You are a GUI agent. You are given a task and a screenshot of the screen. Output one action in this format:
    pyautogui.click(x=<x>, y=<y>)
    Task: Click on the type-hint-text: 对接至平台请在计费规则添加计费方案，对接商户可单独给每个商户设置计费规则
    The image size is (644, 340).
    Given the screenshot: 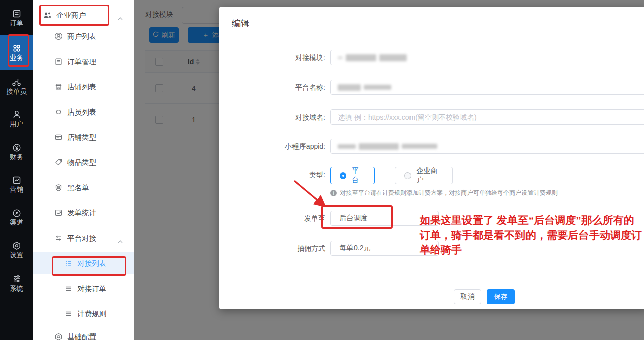 What is the action you would take?
    pyautogui.click(x=449, y=193)
    